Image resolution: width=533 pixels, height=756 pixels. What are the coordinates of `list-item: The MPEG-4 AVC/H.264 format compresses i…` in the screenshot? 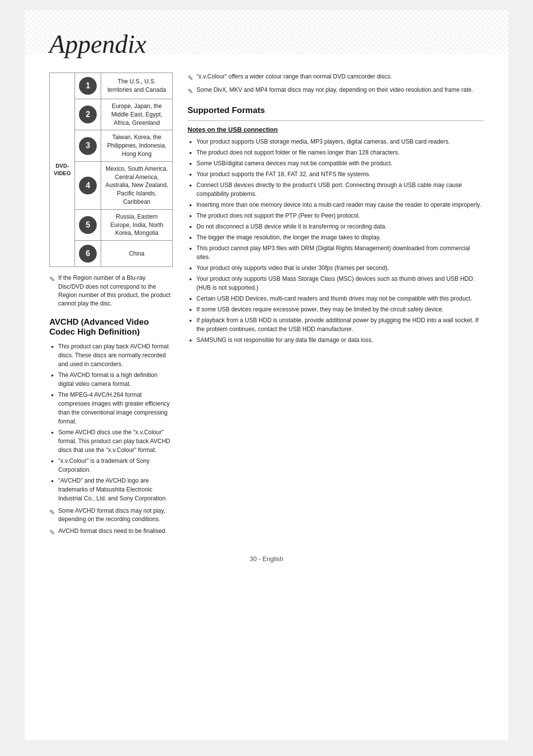 It's located at (115, 408).